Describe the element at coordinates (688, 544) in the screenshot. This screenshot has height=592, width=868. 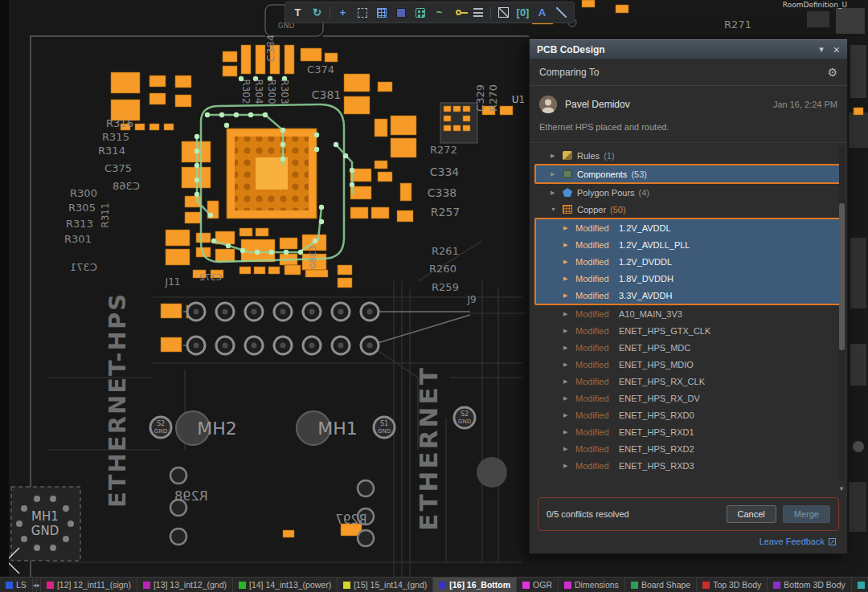
I see `leave-feedback-link: Leave Feedback` at that location.